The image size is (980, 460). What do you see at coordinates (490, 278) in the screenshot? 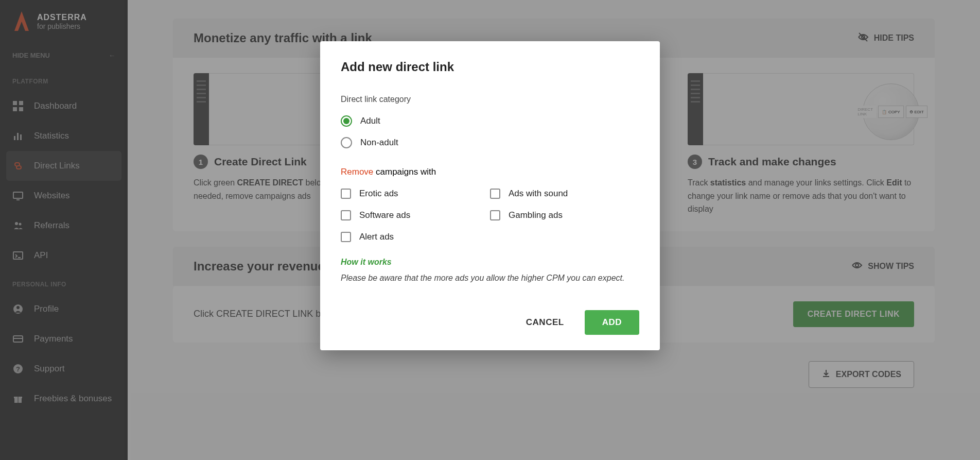
I see `aware-note: Please be aware that the more ads you al…` at bounding box center [490, 278].